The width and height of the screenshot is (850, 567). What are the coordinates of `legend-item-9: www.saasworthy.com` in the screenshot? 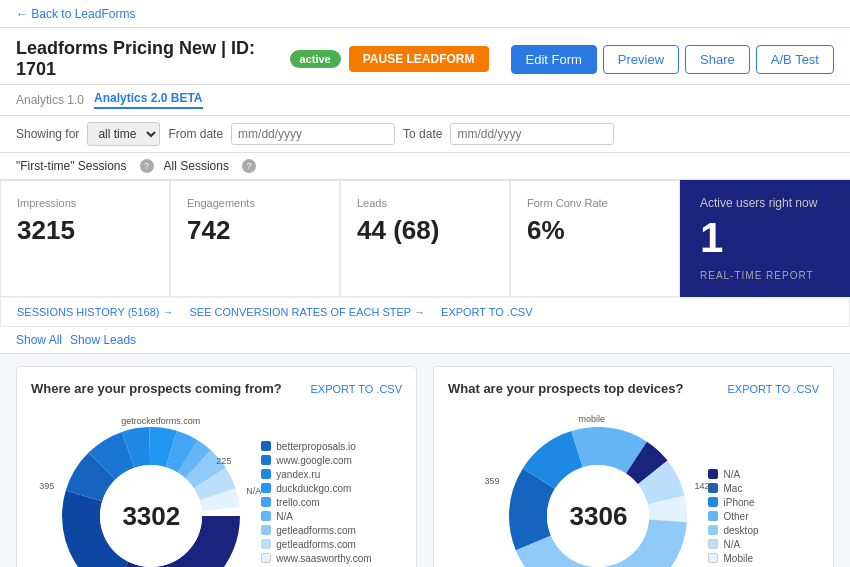 It's located at (316, 558).